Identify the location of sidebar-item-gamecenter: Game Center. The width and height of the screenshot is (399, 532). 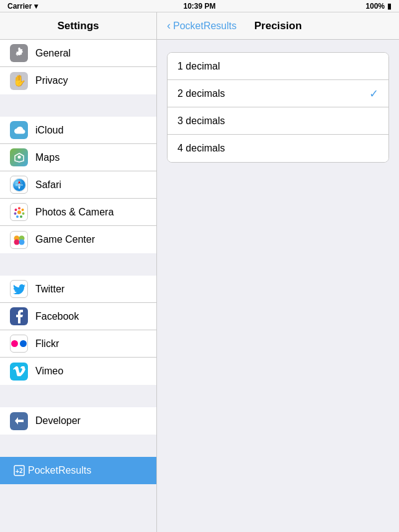
(78, 240).